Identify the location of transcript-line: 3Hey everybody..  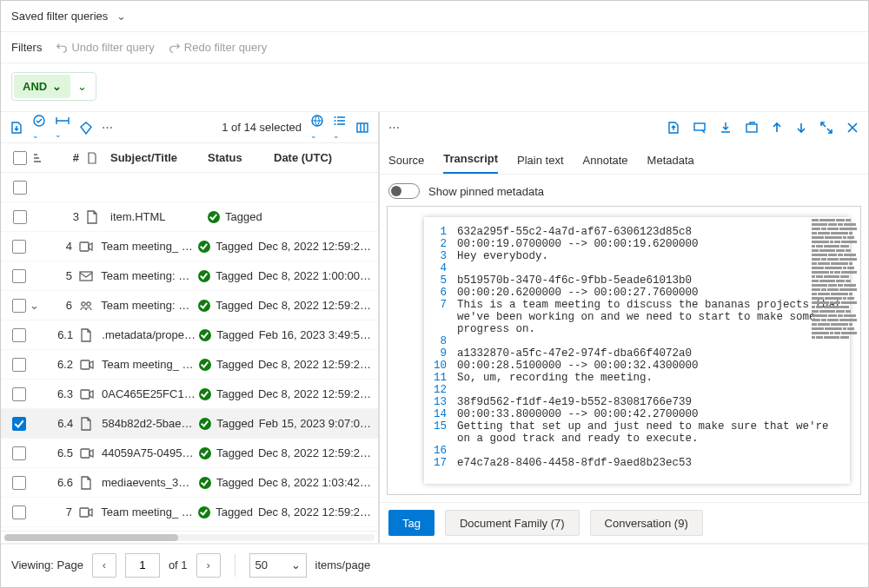
(637, 256).